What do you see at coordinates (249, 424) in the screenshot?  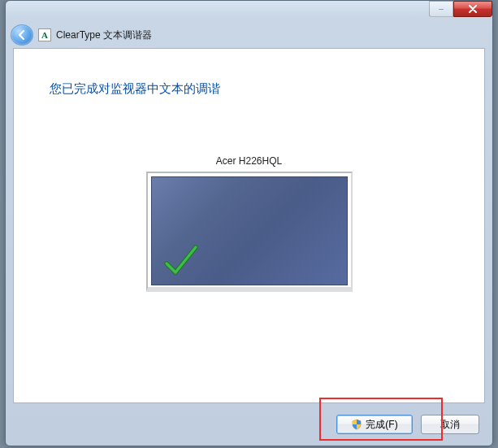 I see `footer: 完成(F) 取消` at bounding box center [249, 424].